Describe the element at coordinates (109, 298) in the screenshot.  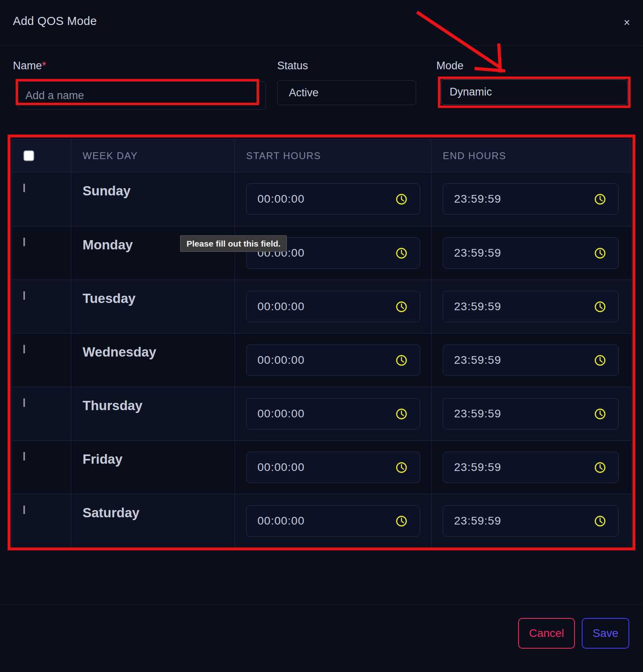
I see `weekday-label: Tuesday` at that location.